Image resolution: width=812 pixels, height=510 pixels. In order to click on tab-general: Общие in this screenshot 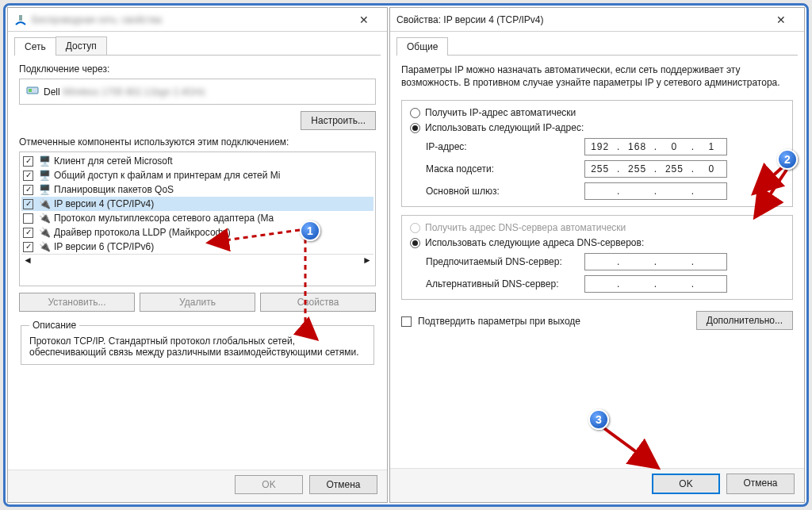, I will do `click(422, 46)`.